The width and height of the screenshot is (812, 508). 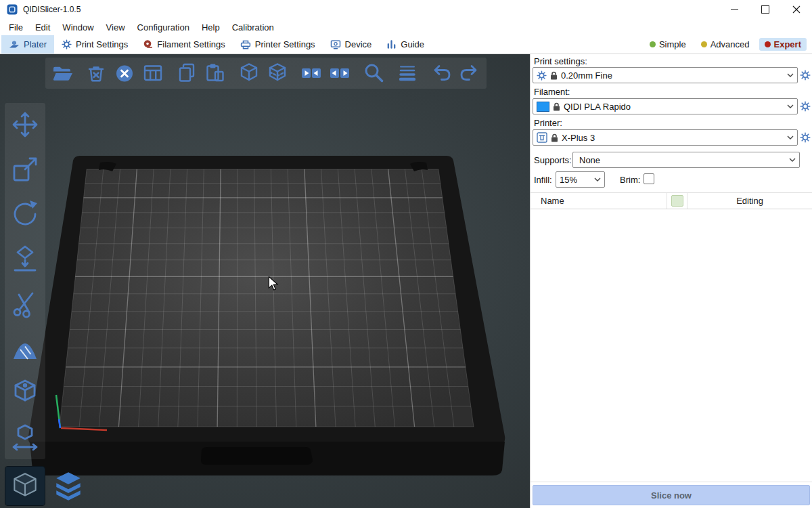 What do you see at coordinates (677, 200) in the screenshot?
I see `extruder-chip-icon` at bounding box center [677, 200].